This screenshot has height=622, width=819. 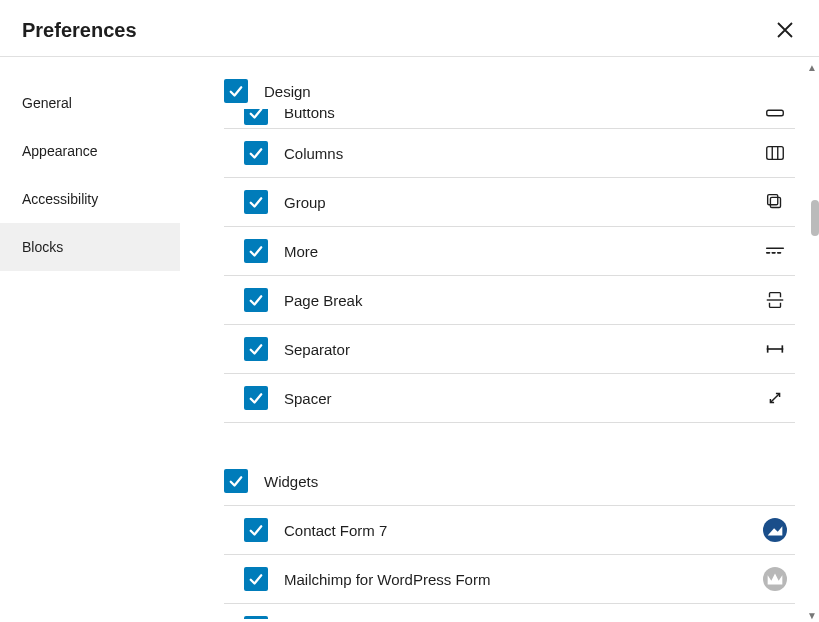 I want to click on block-columns-checkbox, so click(x=256, y=153).